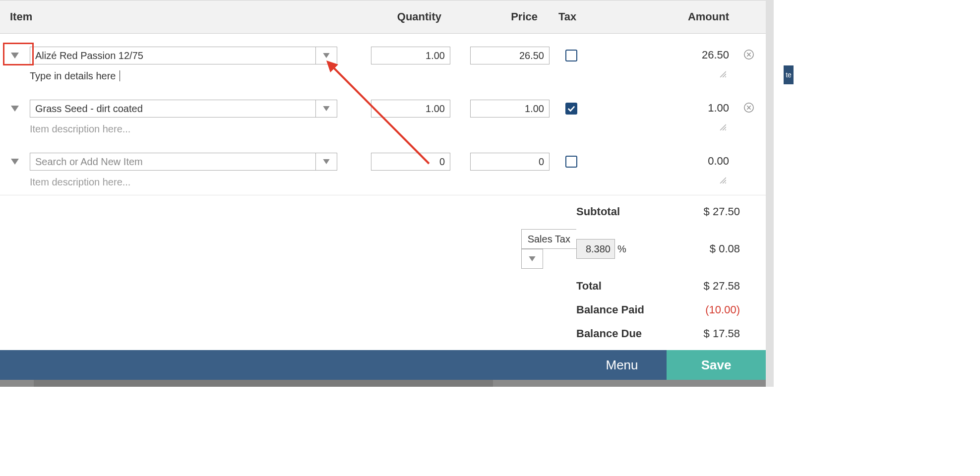 The image size is (980, 476). I want to click on save-button: Save, so click(716, 365).